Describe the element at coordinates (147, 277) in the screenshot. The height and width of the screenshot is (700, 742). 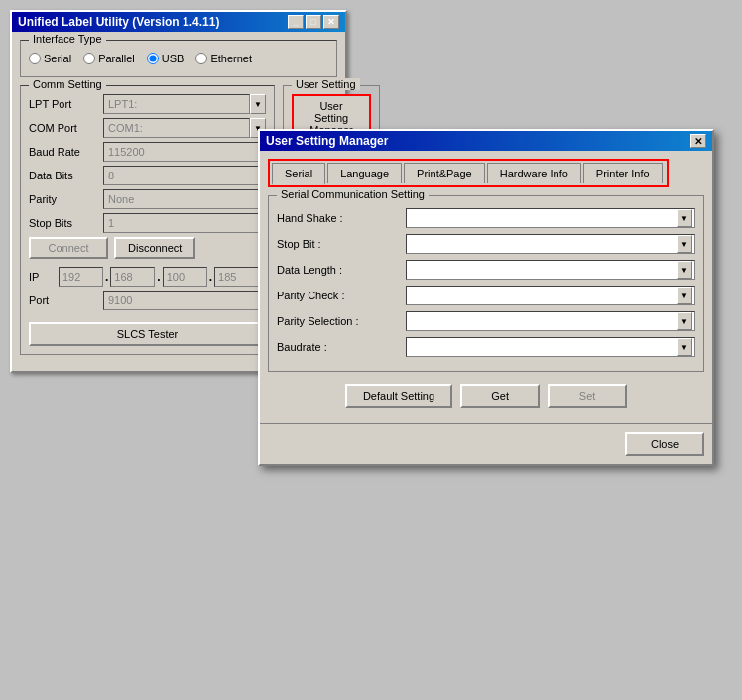
I see `ip-row: IP . . .` at that location.